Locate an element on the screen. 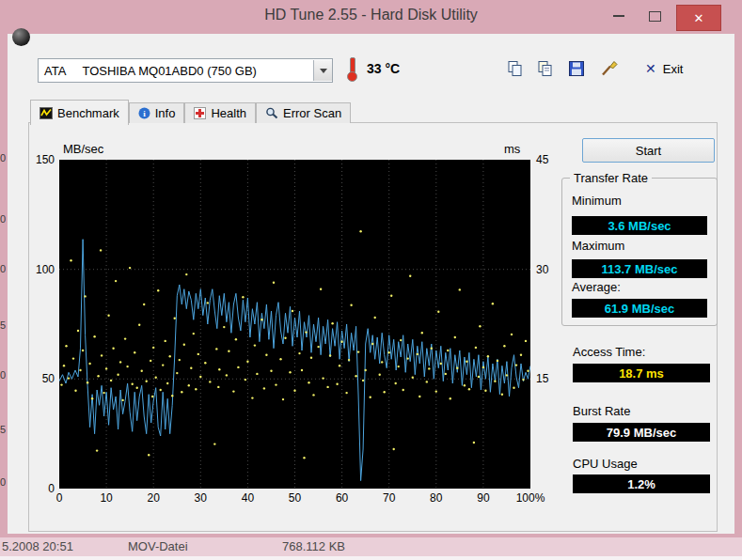 The height and width of the screenshot is (560, 742). y-left-axis-title: MB/sec is located at coordinates (83, 148).